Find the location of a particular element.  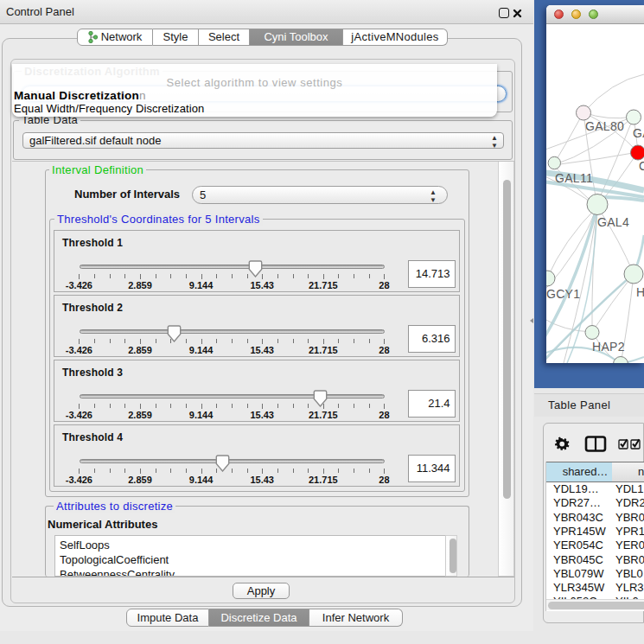

svg-text: GAL4 is located at coordinates (614, 222).